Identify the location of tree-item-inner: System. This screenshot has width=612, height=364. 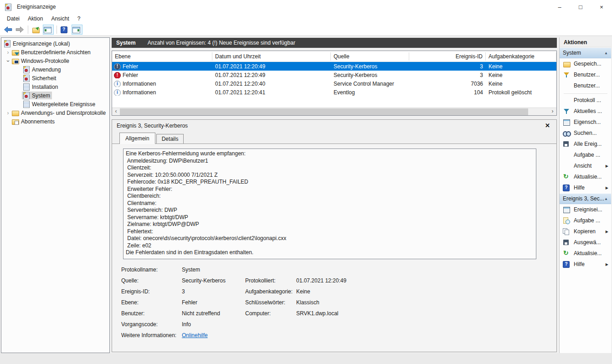
(37, 96).